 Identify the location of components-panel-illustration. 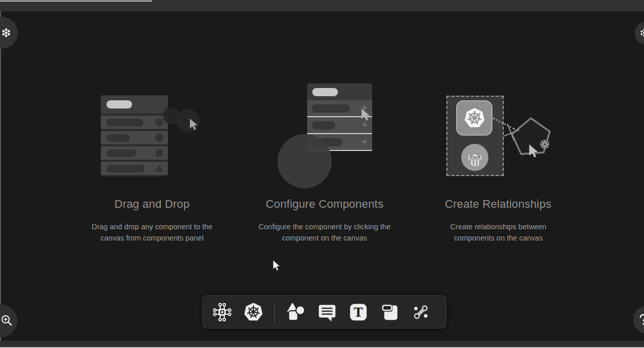
(134, 136).